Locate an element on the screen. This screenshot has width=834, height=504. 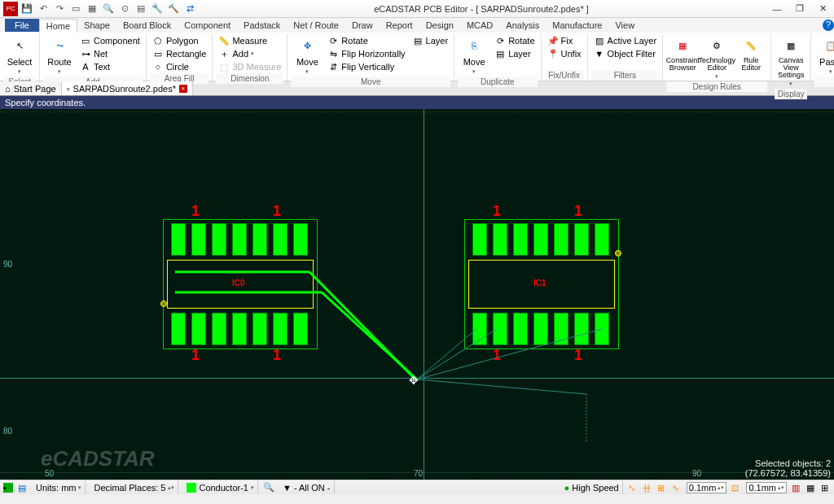
status-icon: ∿ is located at coordinates (677, 488).